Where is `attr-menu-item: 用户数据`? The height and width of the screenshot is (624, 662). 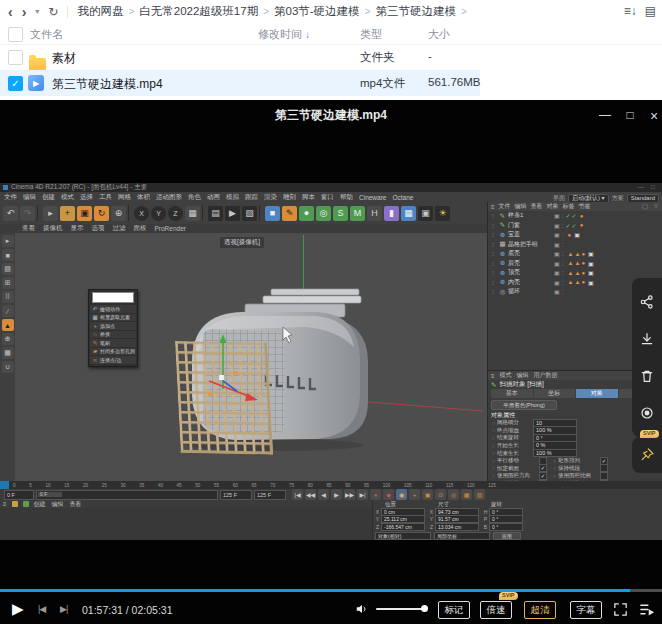 attr-menu-item: 用户数据 is located at coordinates (546, 376).